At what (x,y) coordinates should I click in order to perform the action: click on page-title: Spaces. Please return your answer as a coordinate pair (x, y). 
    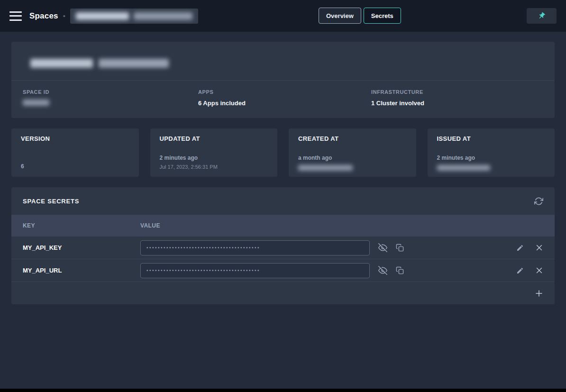
    Looking at the image, I should click on (44, 16).